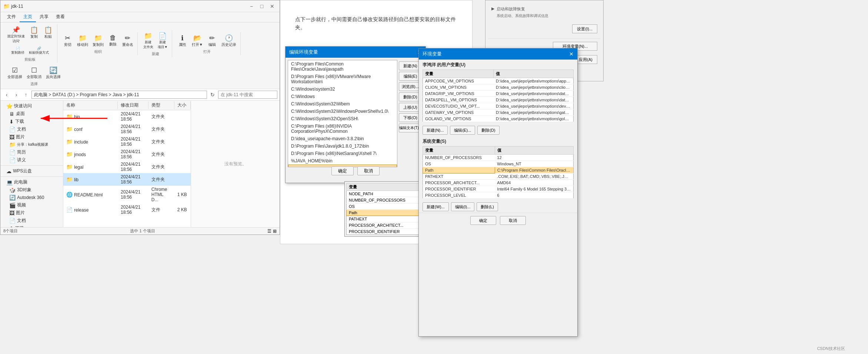  What do you see at coordinates (183, 41) in the screenshot?
I see `ribbon-btn-properties: ℹ 属性` at bounding box center [183, 41].